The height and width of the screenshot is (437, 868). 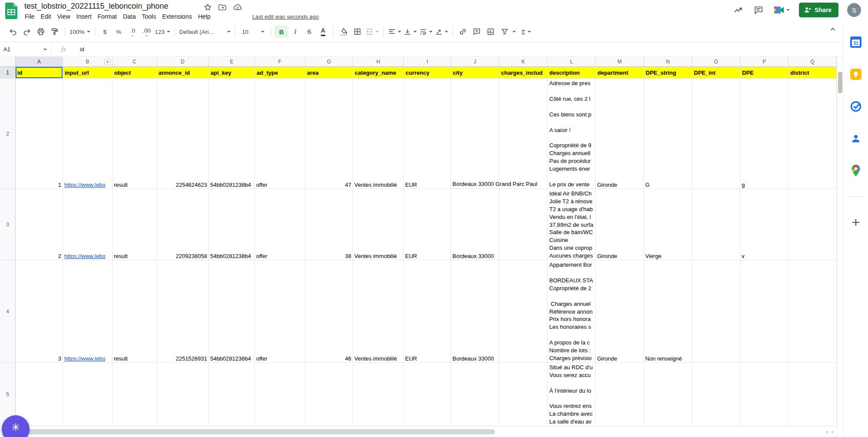 What do you see at coordinates (129, 17) in the screenshot?
I see `menu-data: Data` at bounding box center [129, 17].